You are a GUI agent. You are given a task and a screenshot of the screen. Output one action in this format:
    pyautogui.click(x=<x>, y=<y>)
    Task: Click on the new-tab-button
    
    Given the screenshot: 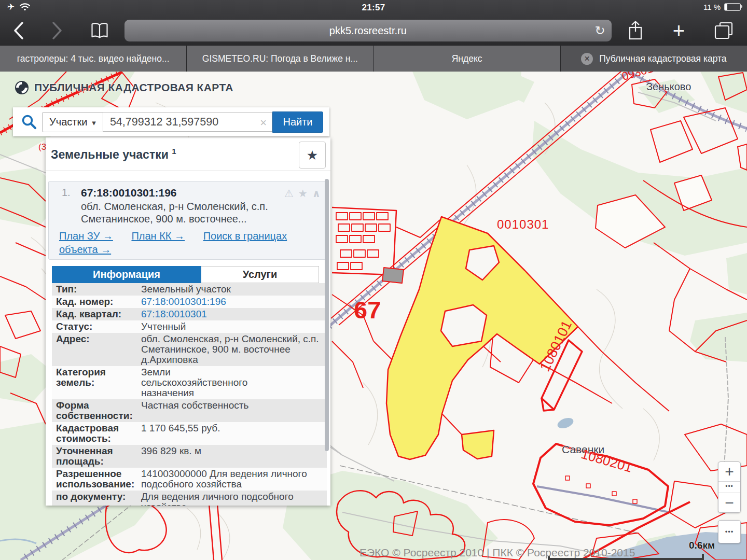 What is the action you would take?
    pyautogui.click(x=679, y=31)
    